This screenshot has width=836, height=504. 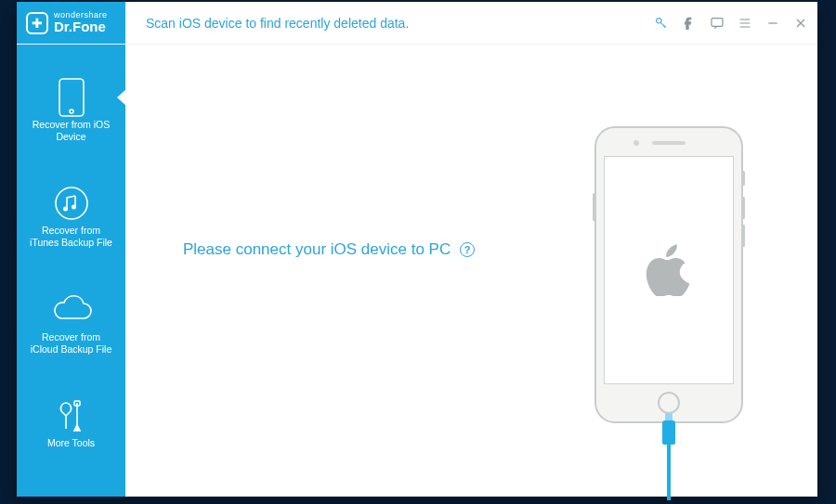 What do you see at coordinates (390, 22) in the screenshot?
I see `header-instruction: Scan iOS device to find recently deleted…` at bounding box center [390, 22].